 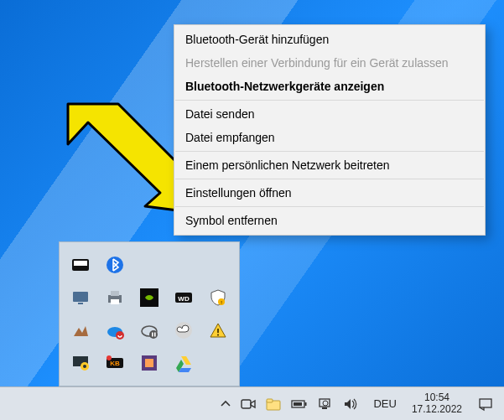 What do you see at coordinates (218, 330) in the screenshot?
I see `warning-triangle-icon` at bounding box center [218, 330].